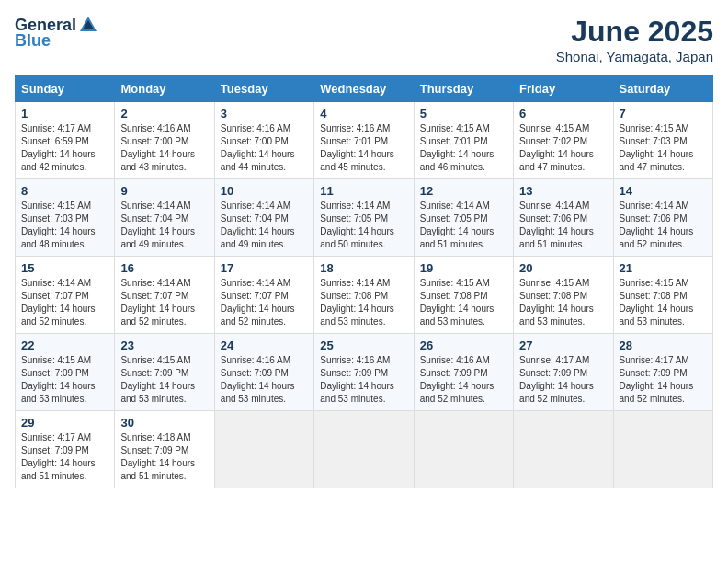  Describe the element at coordinates (463, 218) in the screenshot. I see `table-row: 12 Sunrise: 4:14 AM Sunset: 7:05 PM Dayl…` at that location.